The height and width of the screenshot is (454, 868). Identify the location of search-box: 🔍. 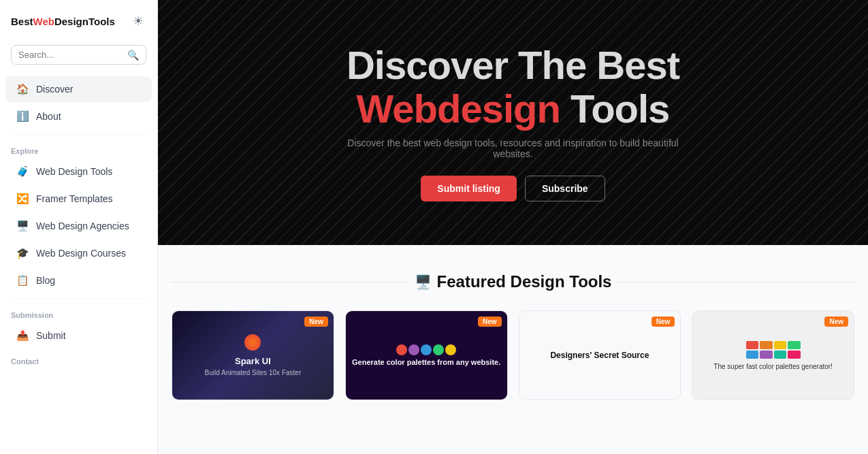
(79, 54).